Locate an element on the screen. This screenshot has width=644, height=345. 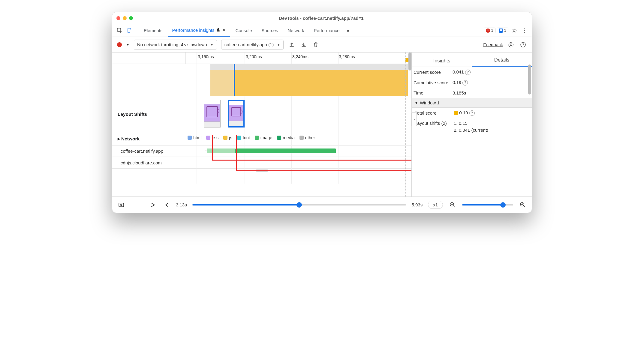
recording-select: coffee-cart.netlify.app (1) ▼ is located at coordinates (252, 45).